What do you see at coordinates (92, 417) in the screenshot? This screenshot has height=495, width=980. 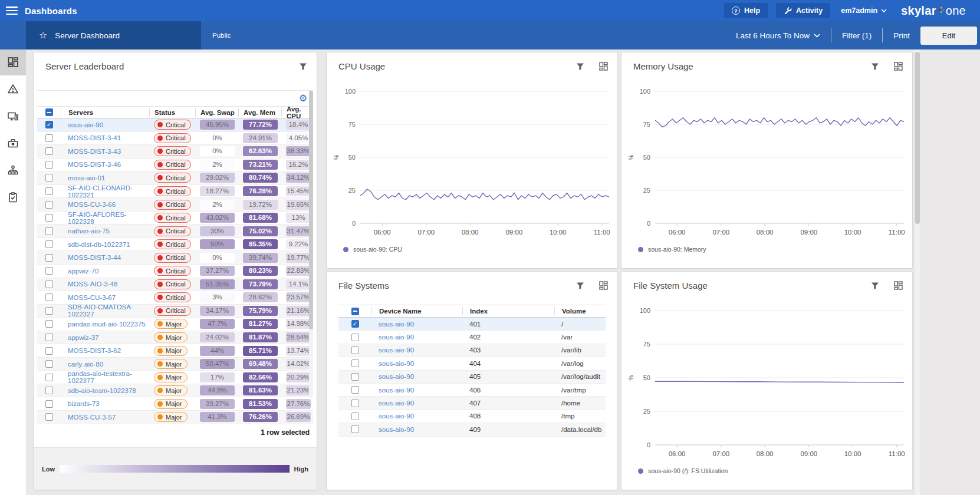 I see `server-link: MOSS-CU-3-57` at bounding box center [92, 417].